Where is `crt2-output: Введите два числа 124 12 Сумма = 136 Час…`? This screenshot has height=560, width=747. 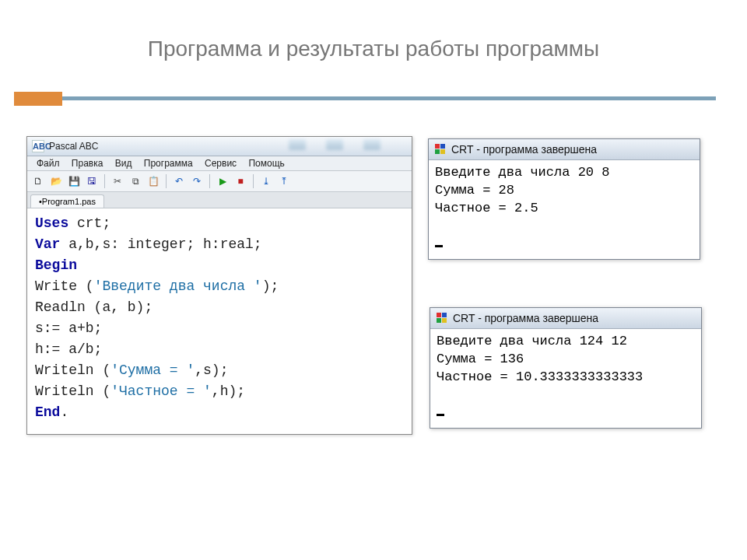 crt2-output: Введите два числа 124 12 Сумма = 136 Час… is located at coordinates (566, 378).